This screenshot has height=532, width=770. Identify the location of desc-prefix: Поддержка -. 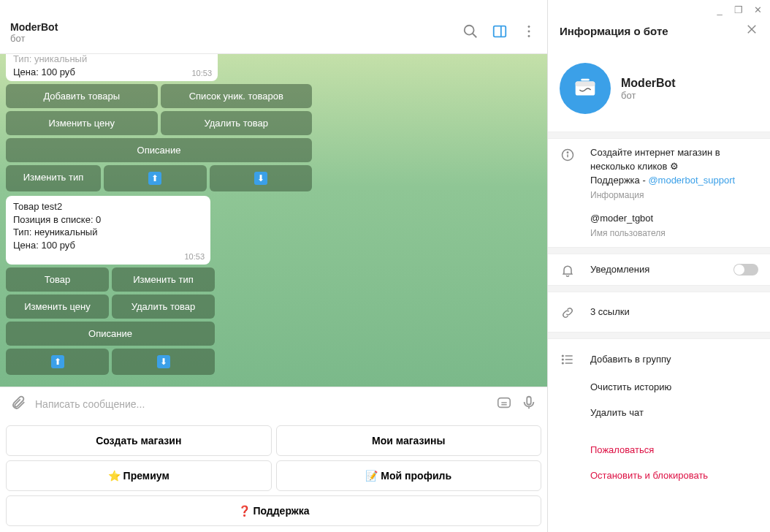
(620, 180).